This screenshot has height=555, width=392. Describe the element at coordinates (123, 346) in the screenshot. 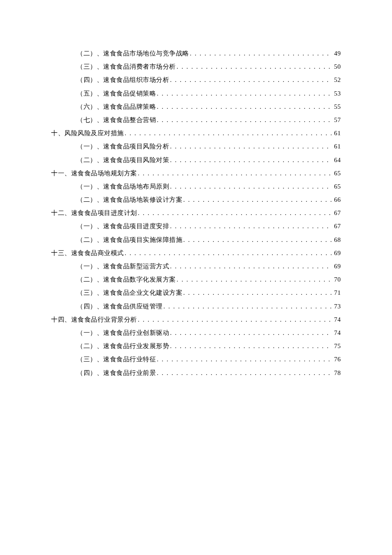

I see `toc-entry-label: （二）、速食食品行业发展形势` at that location.